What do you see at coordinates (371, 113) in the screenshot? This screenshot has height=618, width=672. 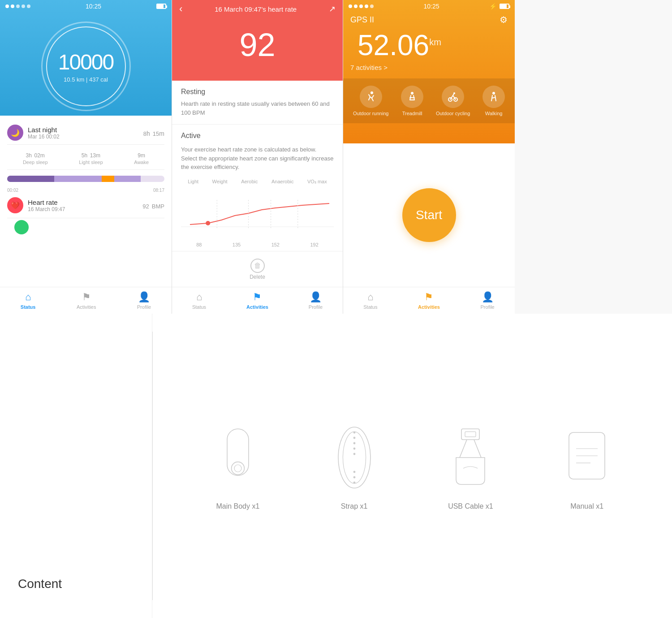 I see `running-label: Outdoor running` at bounding box center [371, 113].